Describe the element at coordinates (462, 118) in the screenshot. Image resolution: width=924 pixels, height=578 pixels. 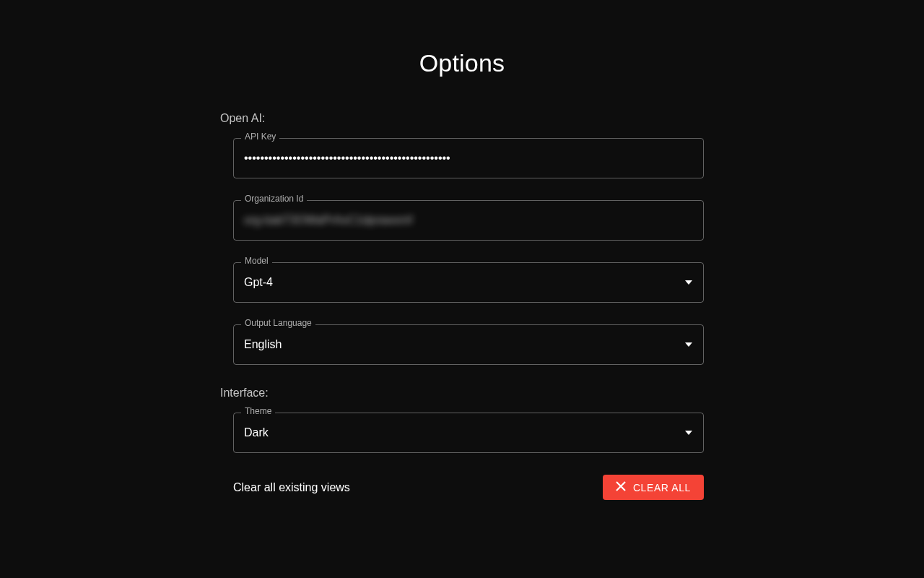
I see `section-label-openai: Open AI:` at that location.